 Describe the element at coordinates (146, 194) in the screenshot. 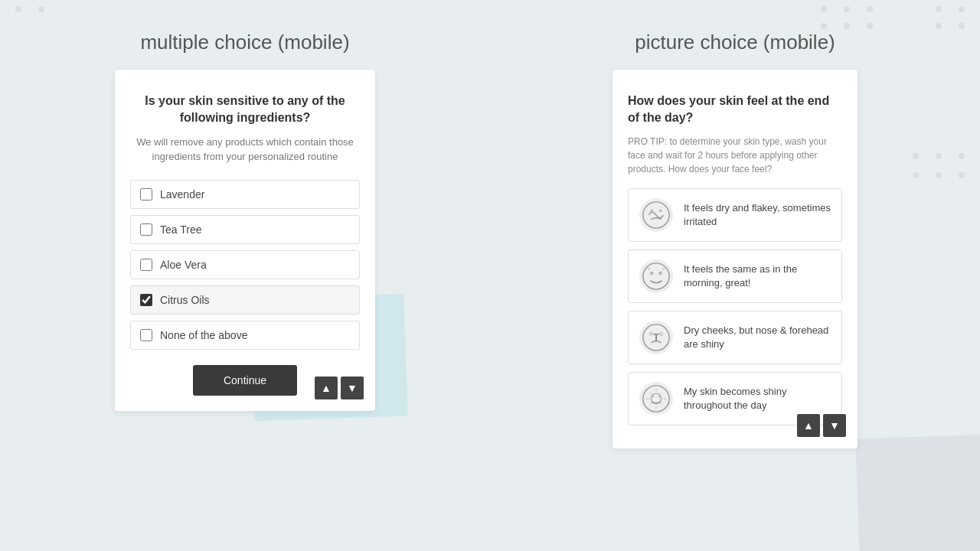

I see `checkbox-lavender` at that location.